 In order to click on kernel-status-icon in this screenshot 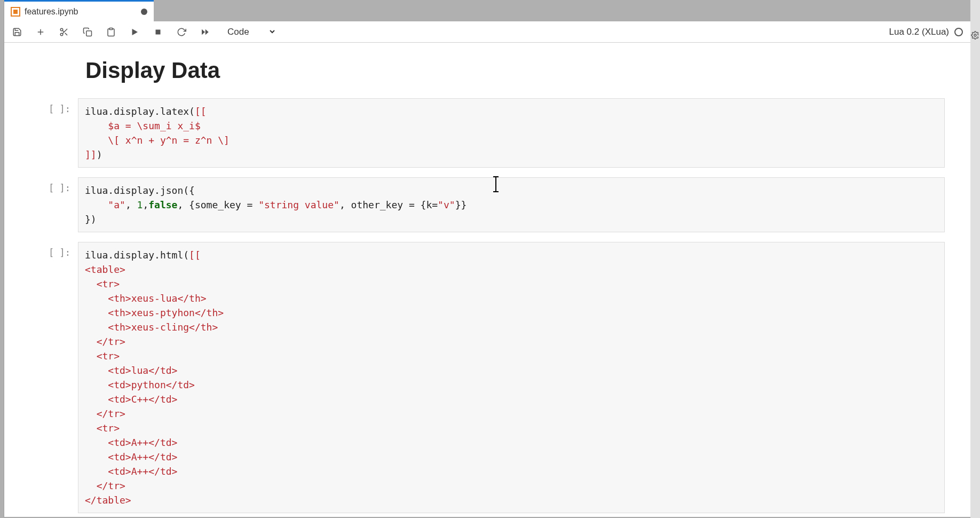, I will do `click(959, 32)`.